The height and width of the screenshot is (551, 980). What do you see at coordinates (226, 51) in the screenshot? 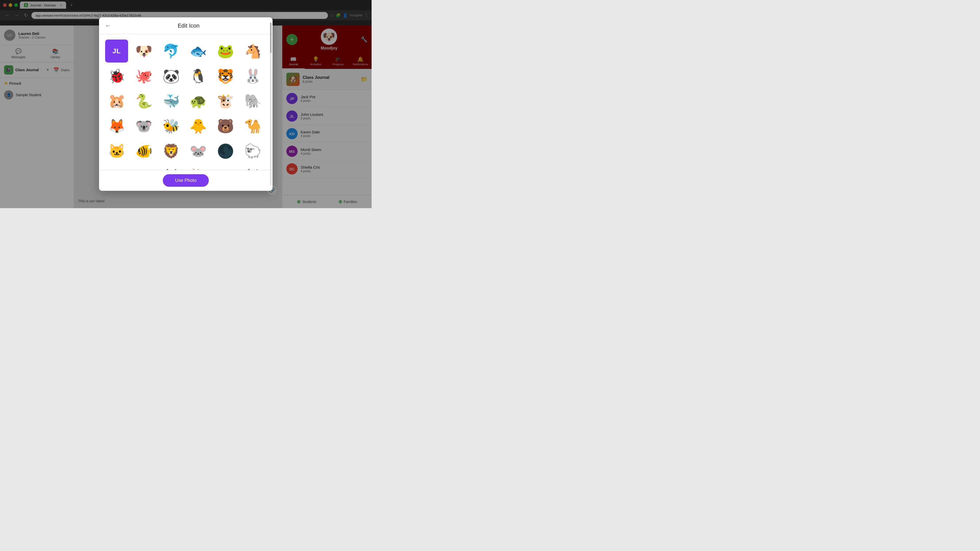
I see `icon-cell-frog: 🐸` at bounding box center [226, 51].